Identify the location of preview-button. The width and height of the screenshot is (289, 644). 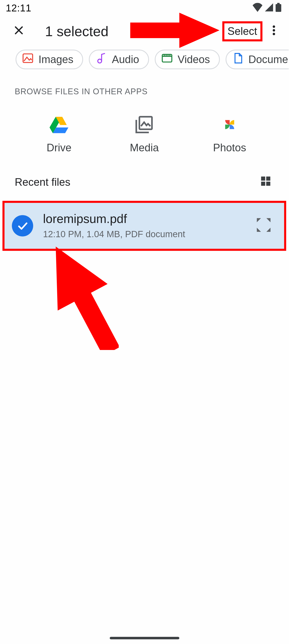
(264, 226).